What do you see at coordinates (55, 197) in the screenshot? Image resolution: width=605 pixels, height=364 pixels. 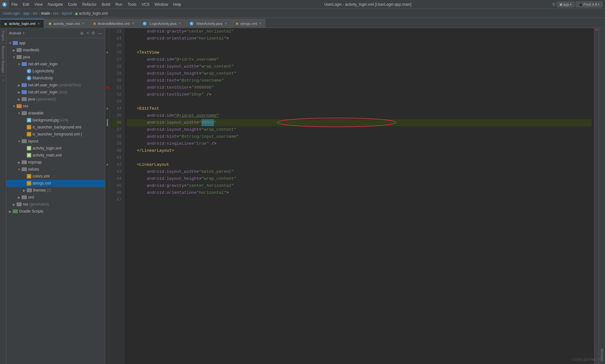 I see `tree-item-xml: ▶ xml` at bounding box center [55, 197].